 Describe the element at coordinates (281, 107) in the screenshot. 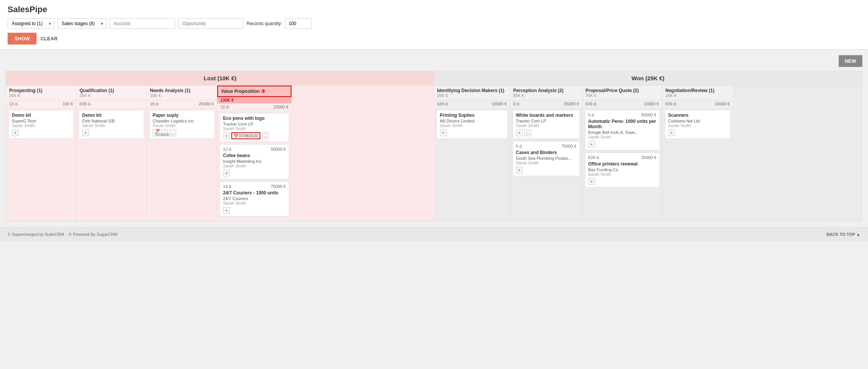

I see `col-vp-amount: 10000 €` at that location.